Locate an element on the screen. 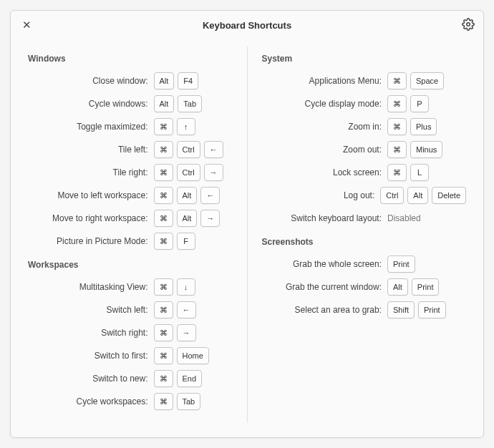 The image size is (494, 448). shortcut-label: Select an area to grab: is located at coordinates (325, 310).